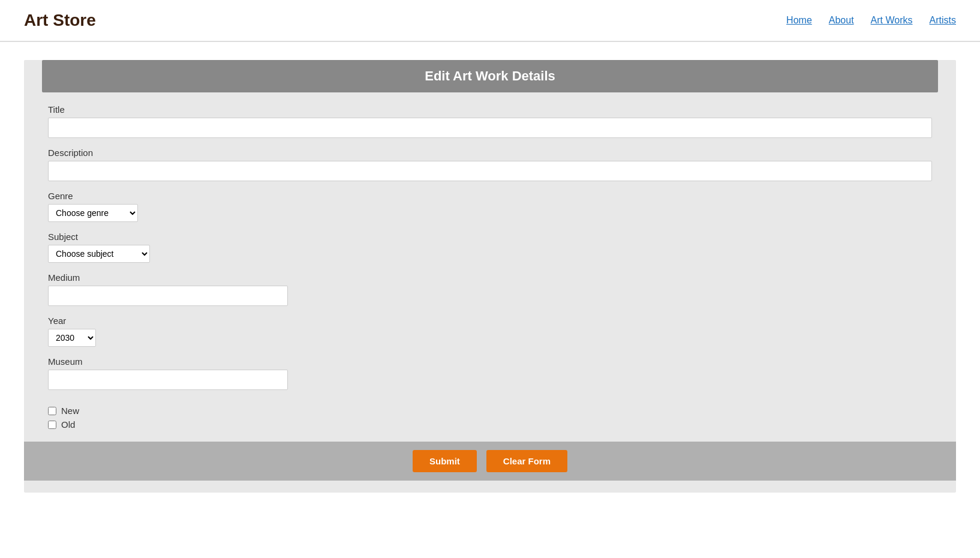 Image resolution: width=980 pixels, height=558 pixels. I want to click on museum-group: Museum, so click(490, 373).